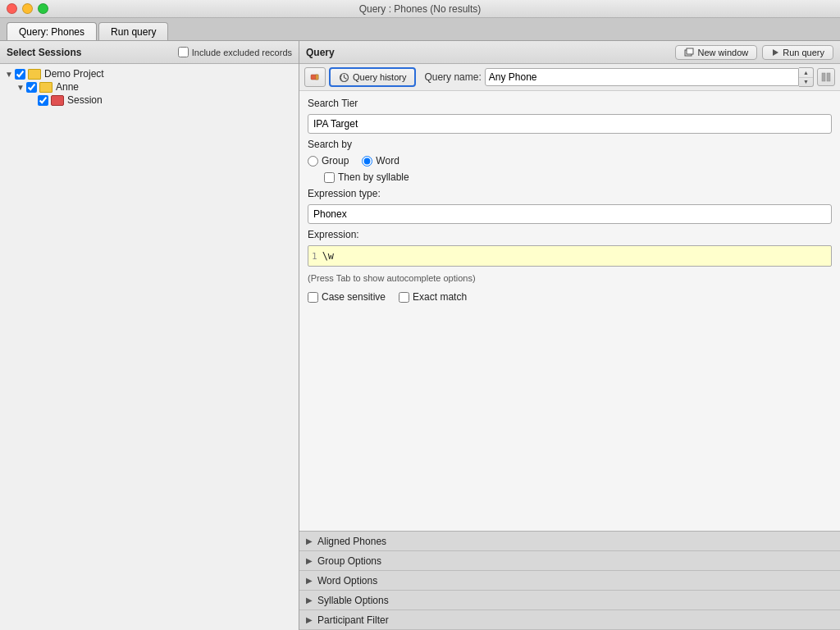  What do you see at coordinates (333, 103) in the screenshot?
I see `search-tier-label: Search Tier` at bounding box center [333, 103].